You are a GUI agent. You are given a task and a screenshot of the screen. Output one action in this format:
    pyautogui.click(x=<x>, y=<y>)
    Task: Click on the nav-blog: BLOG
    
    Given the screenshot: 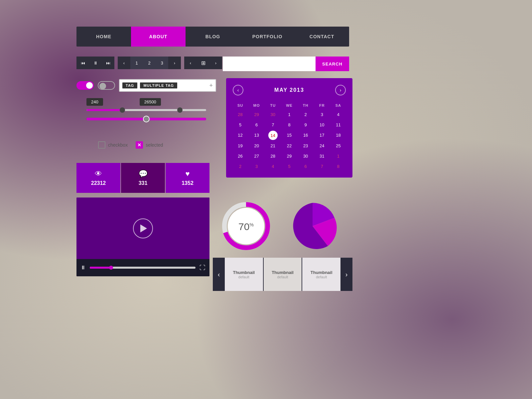 What is the action you would take?
    pyautogui.click(x=213, y=37)
    